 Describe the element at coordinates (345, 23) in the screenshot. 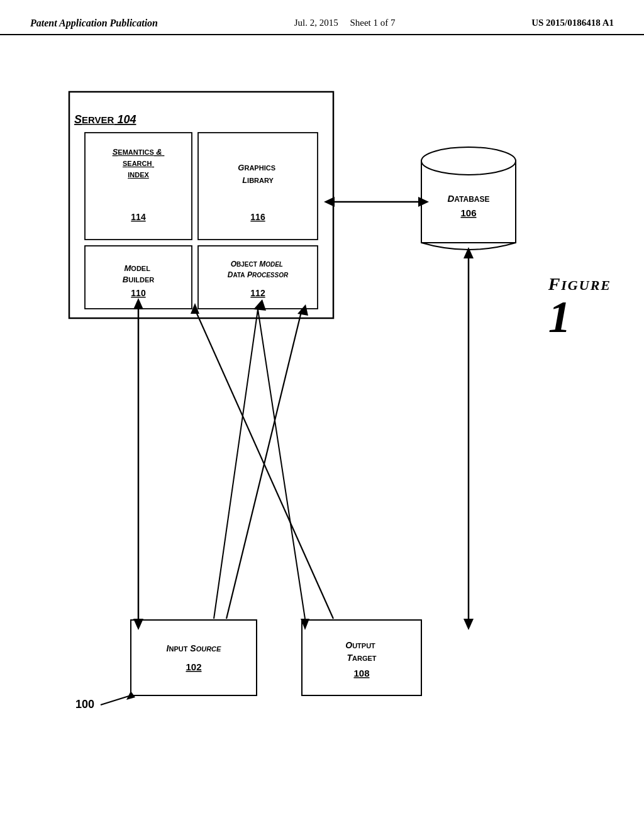

I see `header-date-sheet: Jul. 2, 2015 Sheet 1 of 7` at that location.